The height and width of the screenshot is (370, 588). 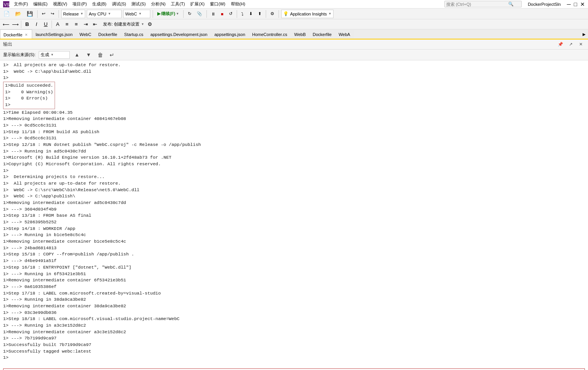 I want to click on minimize-button: ─, so click(x=569, y=4).